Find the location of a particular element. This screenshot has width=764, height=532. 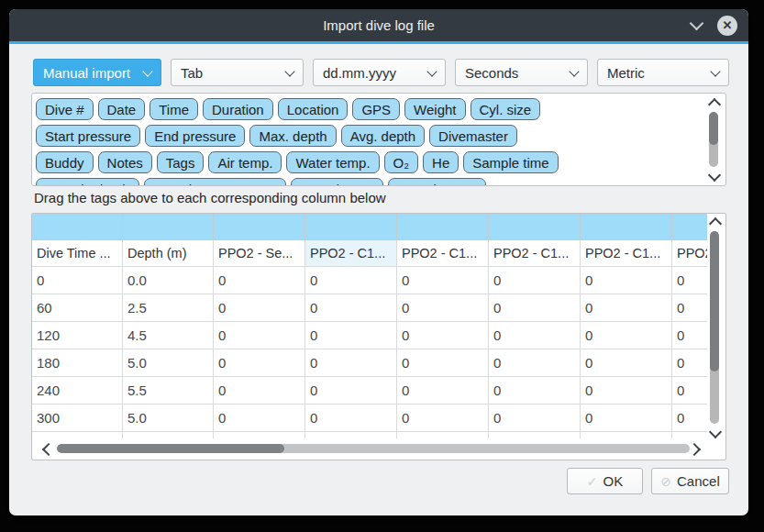

tags-vertical-scrollbar is located at coordinates (714, 139).